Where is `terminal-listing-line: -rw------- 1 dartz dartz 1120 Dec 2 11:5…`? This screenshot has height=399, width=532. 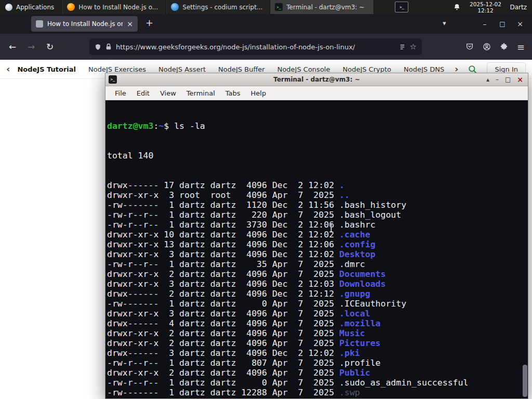
terminal-listing-line: -rw------- 1 dartz dartz 1120 Dec 2 11:5… is located at coordinates (317, 205).